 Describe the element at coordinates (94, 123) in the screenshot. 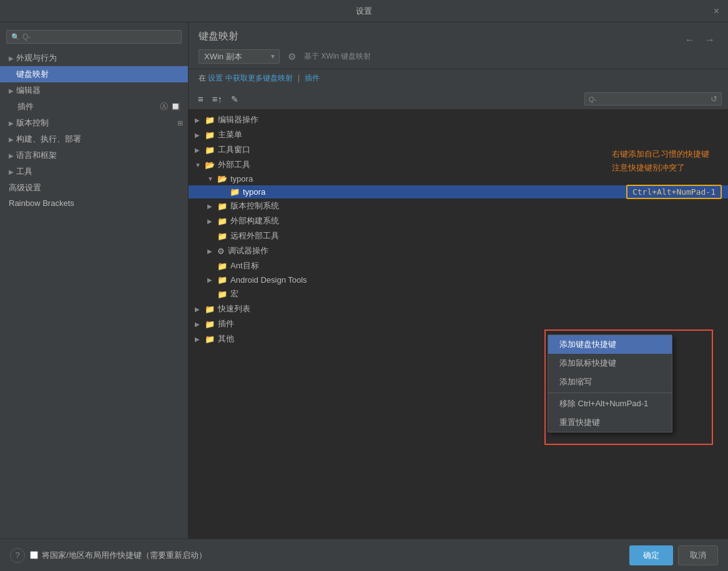

I see `sidebar-item-vcs: ▶ 版本控制 ⊞` at that location.